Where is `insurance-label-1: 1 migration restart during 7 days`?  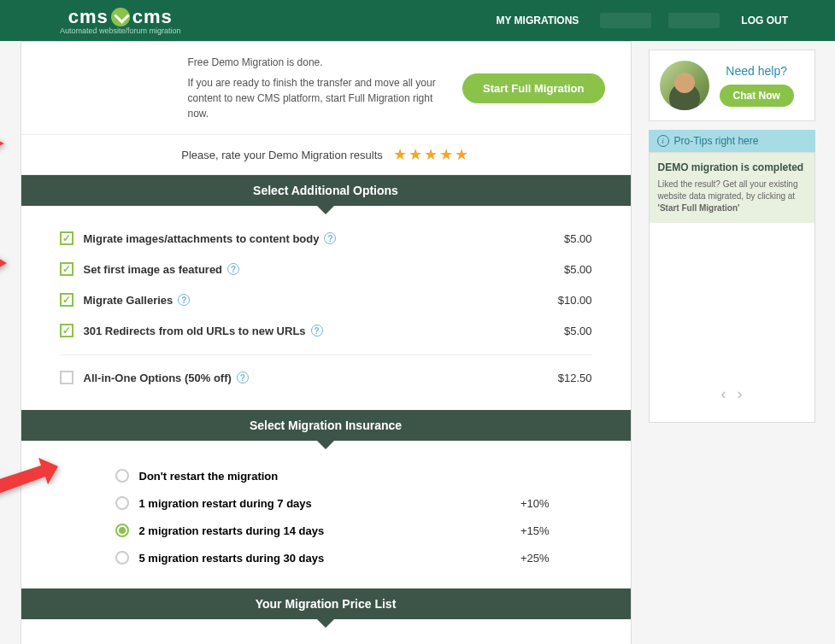 insurance-label-1: 1 migration restart during 7 days is located at coordinates (330, 504).